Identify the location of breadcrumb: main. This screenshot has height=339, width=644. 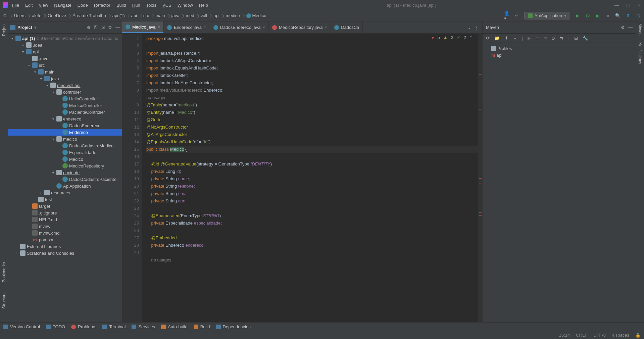
(162, 15).